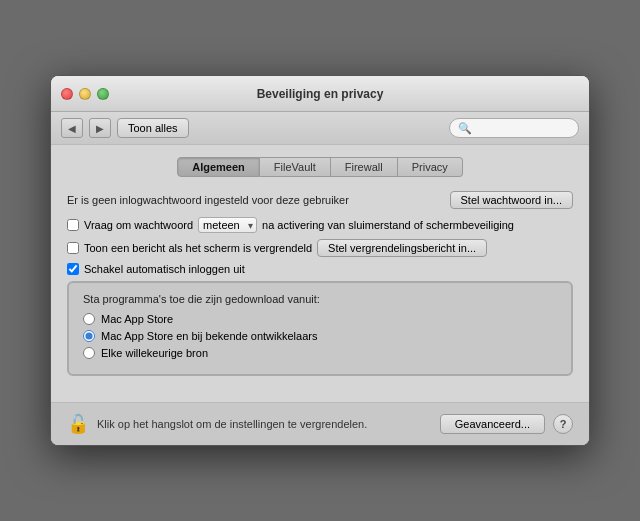  Describe the element at coordinates (320, 424) in the screenshot. I see `footer: 🔓 Klik op het hangslot om de instellinge…` at that location.